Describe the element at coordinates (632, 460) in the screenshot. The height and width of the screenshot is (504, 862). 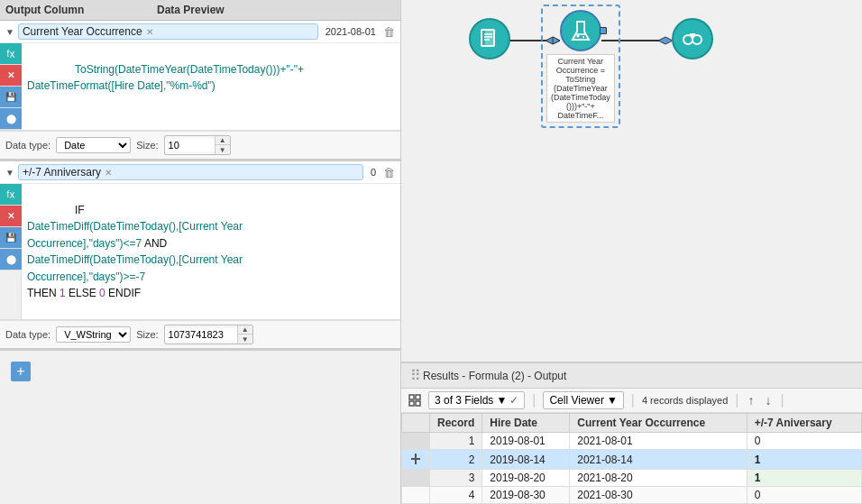
I see `table-row: 22019-08-142021-08-141` at that location.